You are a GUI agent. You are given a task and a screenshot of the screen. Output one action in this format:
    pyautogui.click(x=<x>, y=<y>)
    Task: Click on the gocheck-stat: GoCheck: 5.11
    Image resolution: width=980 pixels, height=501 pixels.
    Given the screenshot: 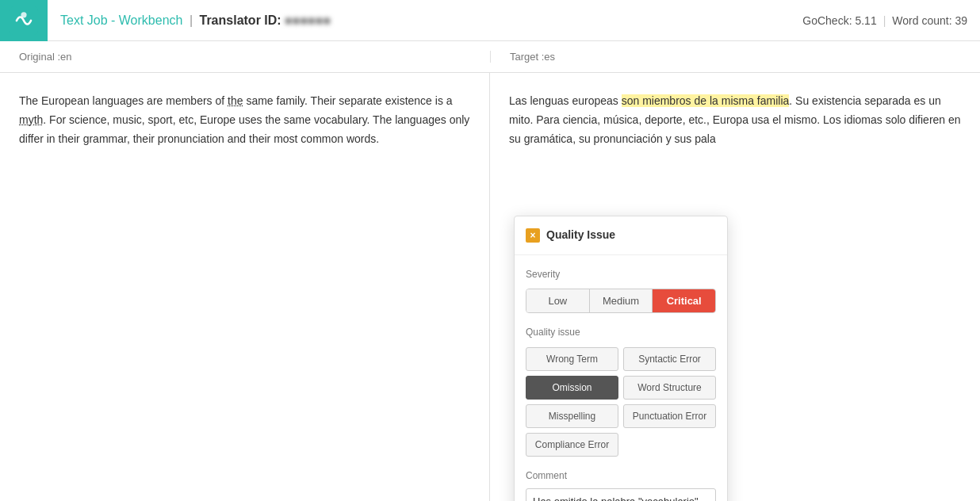 What is the action you would take?
    pyautogui.click(x=839, y=21)
    